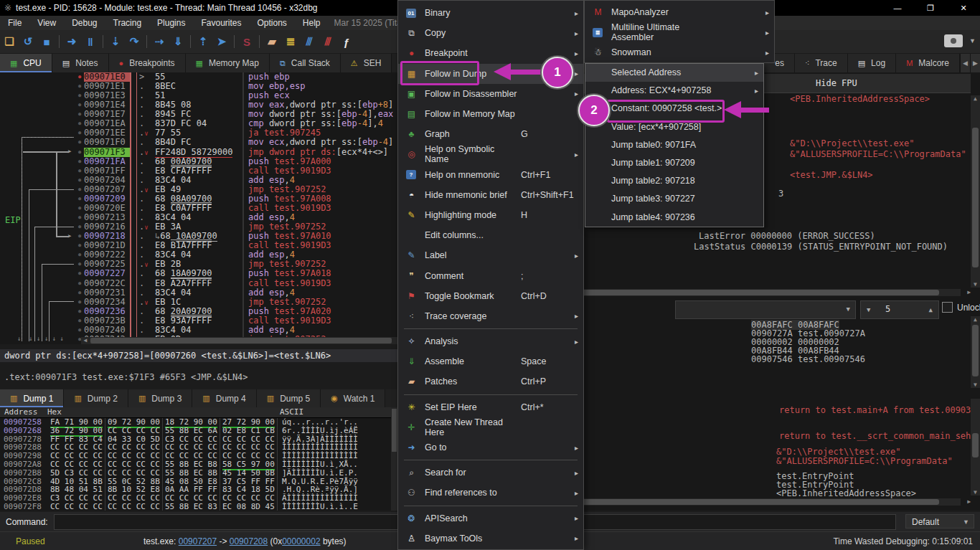 This screenshot has height=550, width=980. Describe the element at coordinates (976, 352) in the screenshot. I see `stack-v-scrollbar: ▲▼` at that location.